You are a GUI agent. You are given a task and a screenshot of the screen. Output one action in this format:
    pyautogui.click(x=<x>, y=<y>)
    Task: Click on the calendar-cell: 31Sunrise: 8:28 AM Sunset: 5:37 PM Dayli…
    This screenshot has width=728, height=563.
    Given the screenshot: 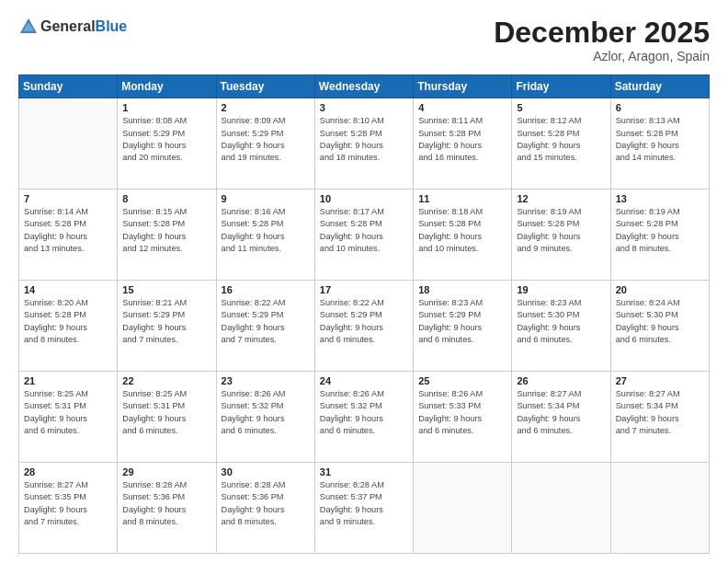 What is the action you would take?
    pyautogui.click(x=364, y=508)
    